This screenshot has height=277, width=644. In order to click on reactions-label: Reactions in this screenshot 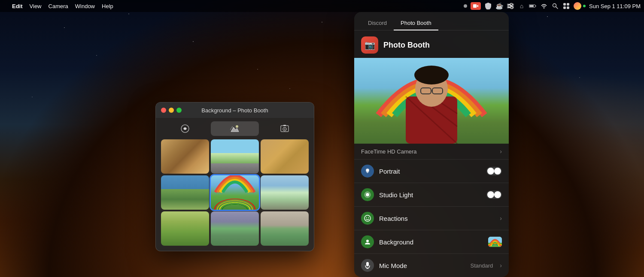, I will do `click(436, 219)`.